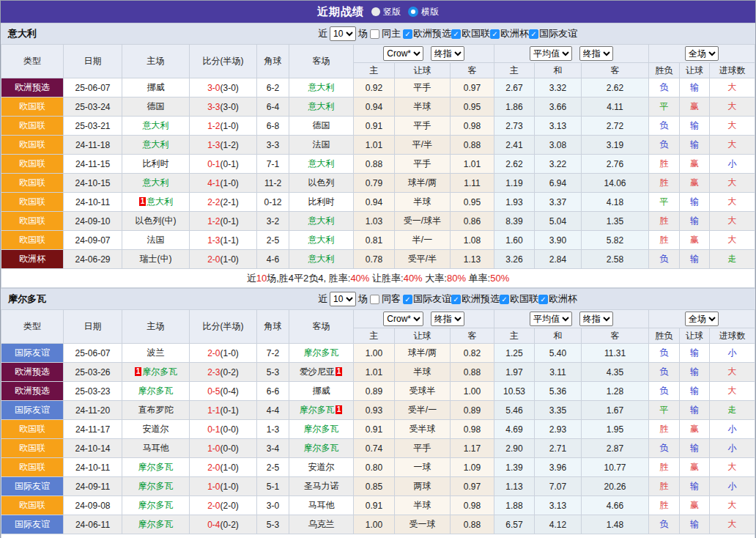 This screenshot has height=538, width=756. I want to click on score-cell: 2-0(1-0), so click(223, 259).